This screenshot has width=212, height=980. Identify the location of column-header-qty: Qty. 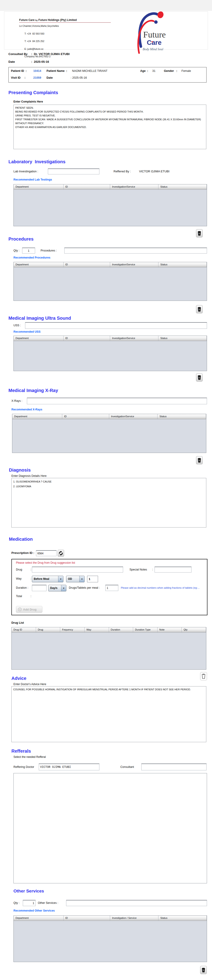
(194, 630).